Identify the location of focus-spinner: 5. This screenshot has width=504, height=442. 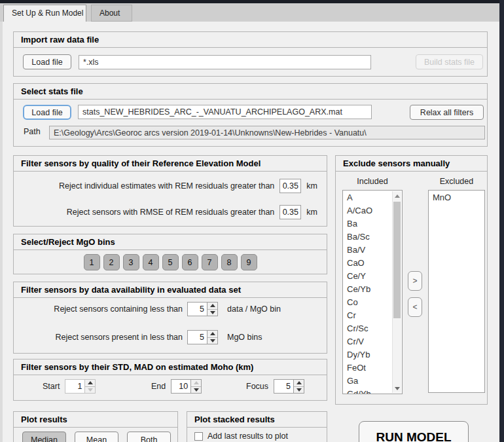
(289, 386).